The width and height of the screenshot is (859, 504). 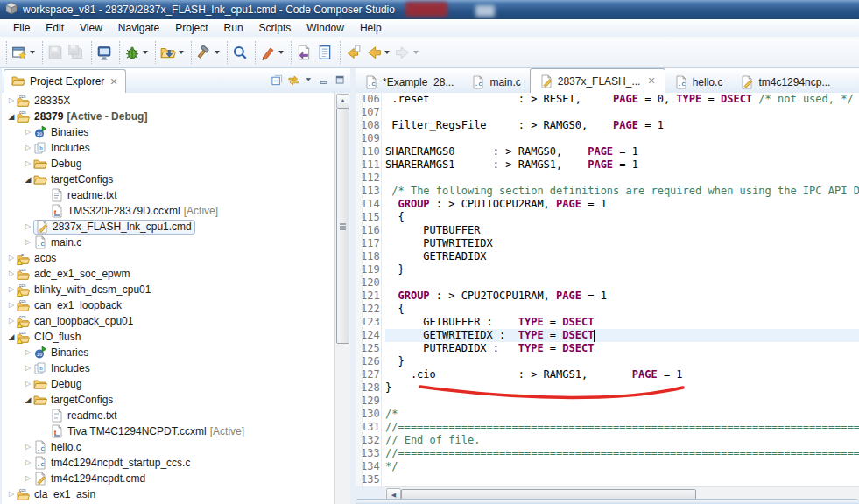 I want to click on tab-project-explorer: Project Explorer ✕, so click(x=65, y=80).